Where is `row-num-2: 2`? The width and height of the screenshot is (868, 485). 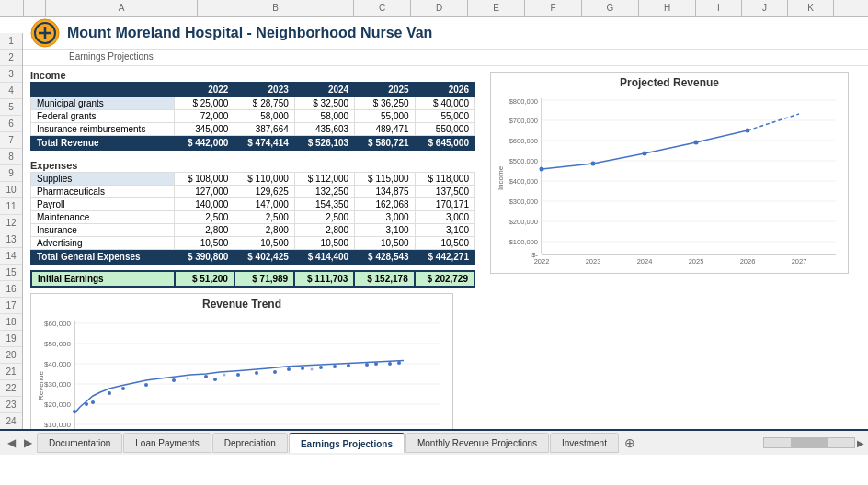
row-num-2: 2 is located at coordinates (11, 58).